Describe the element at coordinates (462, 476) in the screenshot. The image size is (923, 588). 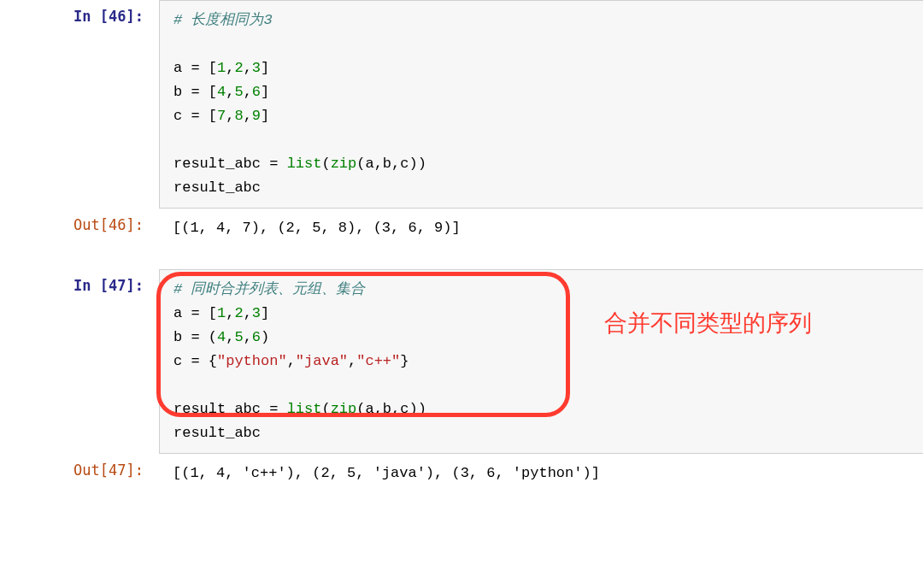
I see `cell-47-output: Out[47]: [(1, 4, 'c++'), (2, 5, 'java'),…` at that location.